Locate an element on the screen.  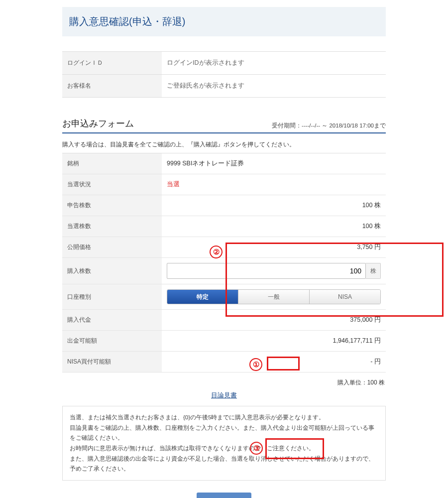
purchase-qty-unit: 株 is located at coordinates (373, 271).